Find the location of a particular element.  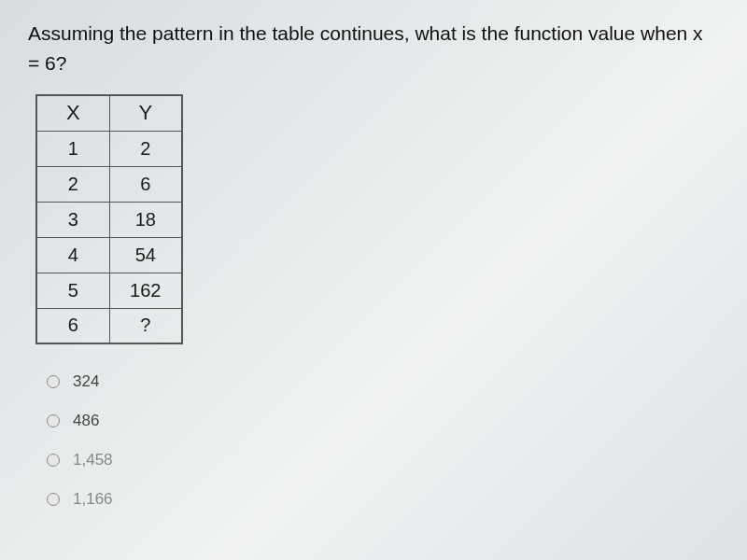

option-3: 1,166 is located at coordinates (383, 499).